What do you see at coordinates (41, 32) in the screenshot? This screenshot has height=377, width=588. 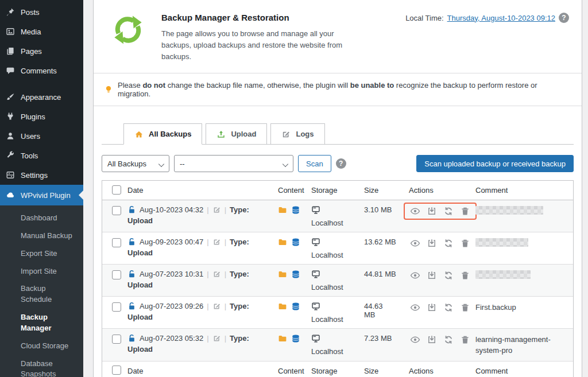 I see `sidebar-item-media: Media` at bounding box center [41, 32].